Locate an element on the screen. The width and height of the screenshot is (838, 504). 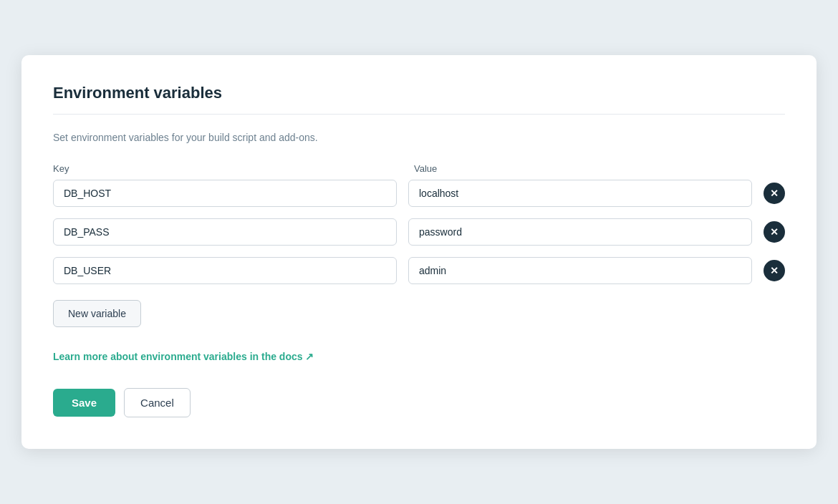
description: Set environment variables for your build… is located at coordinates (419, 137).